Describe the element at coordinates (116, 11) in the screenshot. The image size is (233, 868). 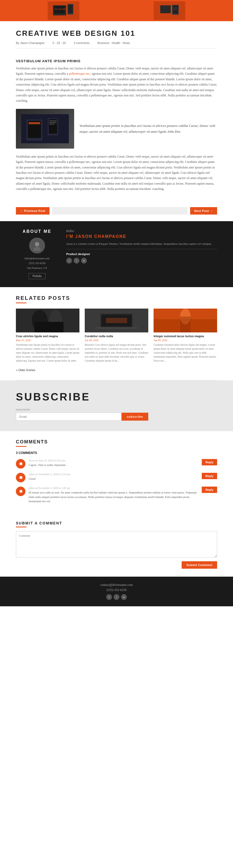
I see `hero-banner: $1,400,000` at that location.